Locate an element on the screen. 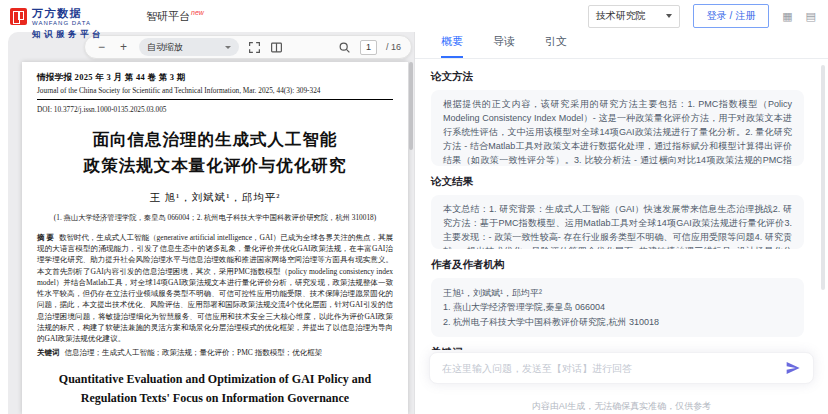 The height and width of the screenshot is (414, 828). wanfang-logo: 万方数据 WANFANG DATA 知识服务平台 is located at coordinates (69, 24).